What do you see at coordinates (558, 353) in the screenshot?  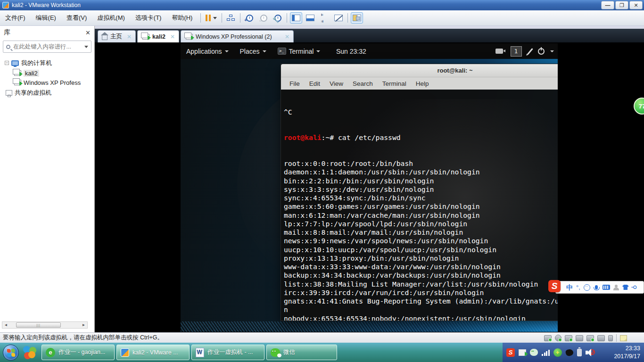 I see `360-safety-tray-icon: +` at bounding box center [558, 353].